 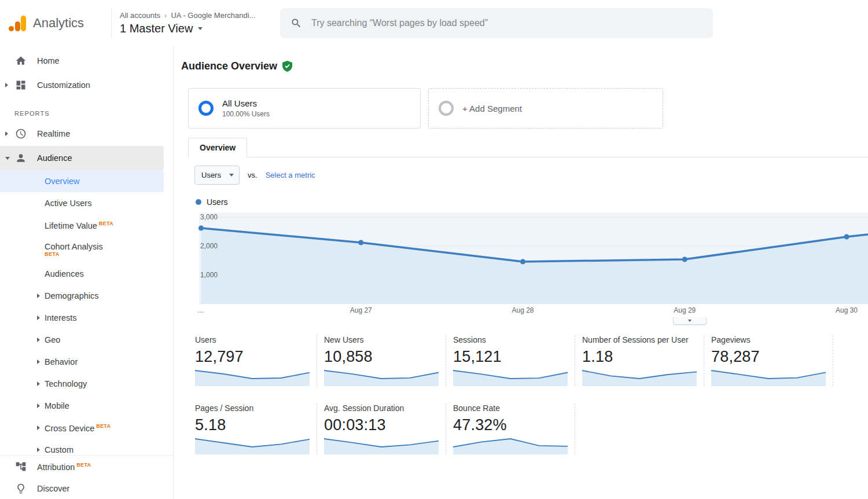 I want to click on search-bar, so click(x=496, y=23).